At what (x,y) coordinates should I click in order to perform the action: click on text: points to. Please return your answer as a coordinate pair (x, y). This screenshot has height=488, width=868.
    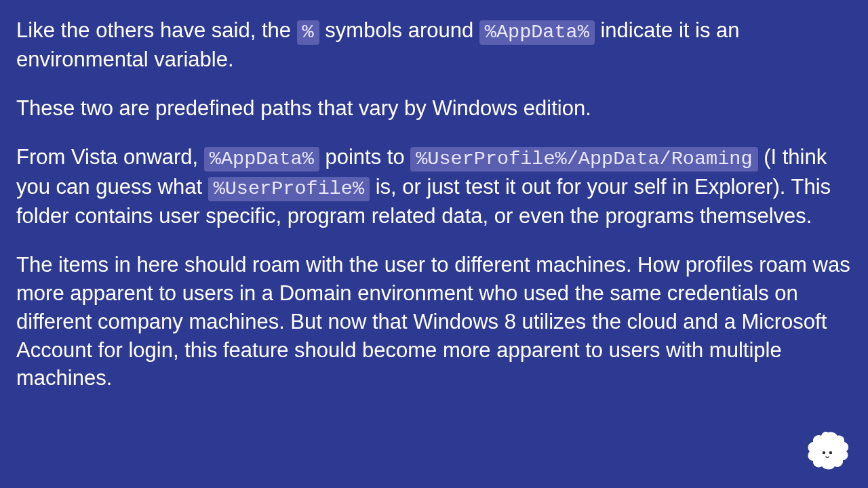
    Looking at the image, I should click on (365, 157).